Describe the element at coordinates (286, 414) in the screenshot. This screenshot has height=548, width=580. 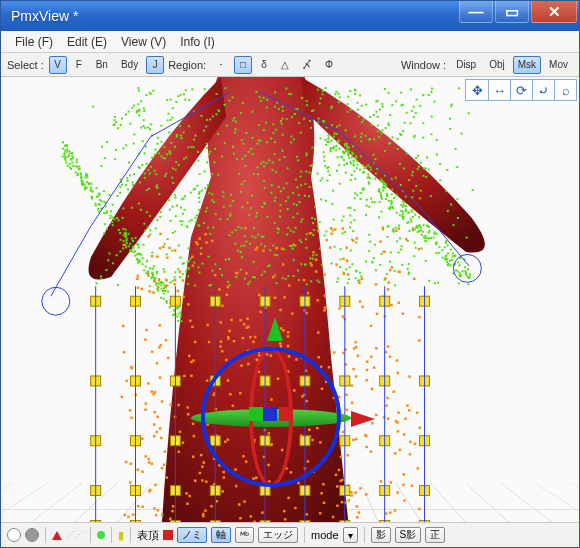
I see `gizmo-cube-x` at that location.